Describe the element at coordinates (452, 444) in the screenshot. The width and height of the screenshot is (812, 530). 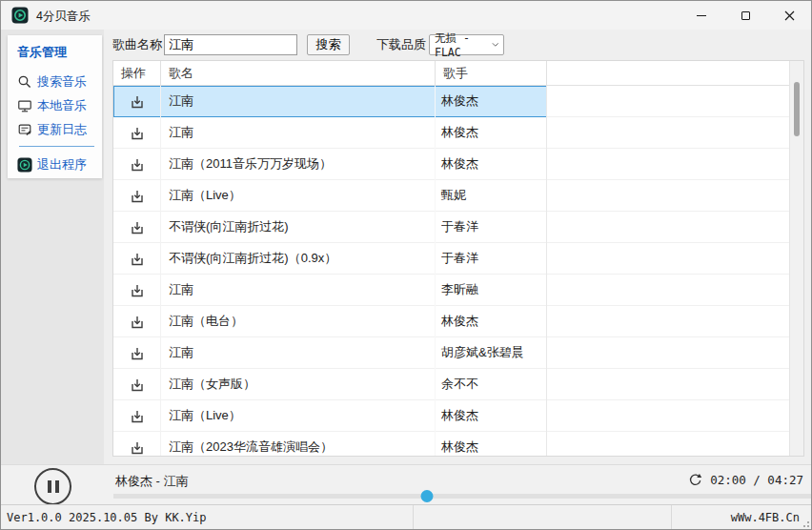
I see `table-row: 江南（2023华流音雄演唱会） 林俊杰` at that location.